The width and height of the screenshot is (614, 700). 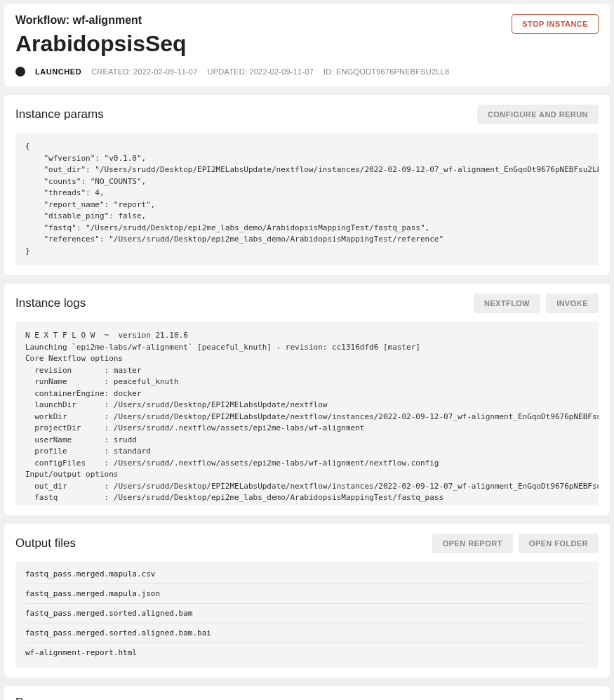 I want to click on outputs-title: Output files, so click(x=46, y=543).